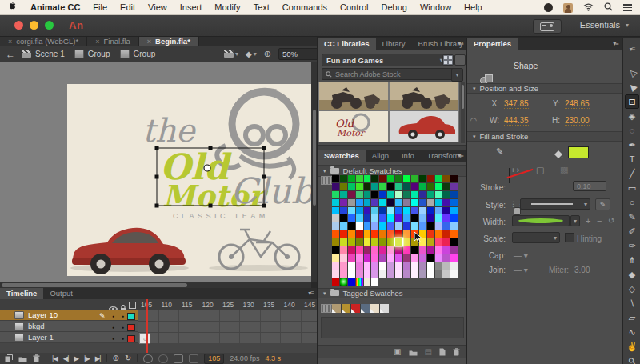 This screenshot has width=640, height=364. I want to click on layer-row-bkgd: bkgd●●, so click(69, 326).